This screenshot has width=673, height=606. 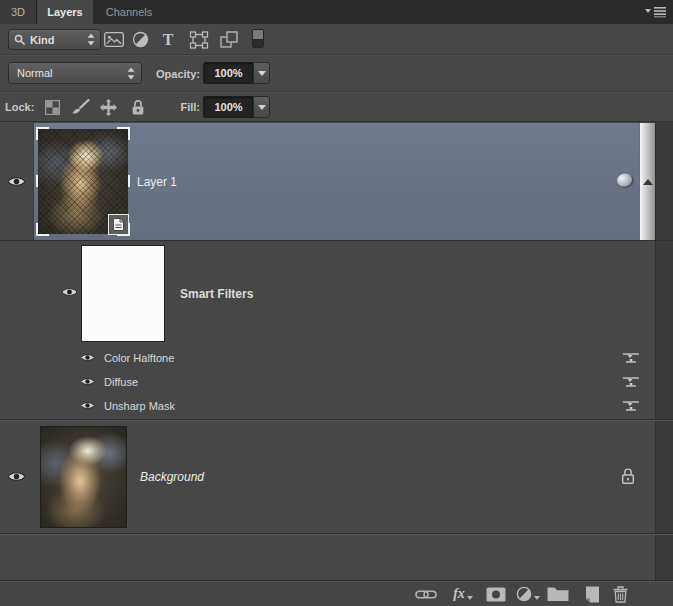 I want to click on filter-row-unsharp-mask: Unsharp Mask, so click(x=336, y=406).